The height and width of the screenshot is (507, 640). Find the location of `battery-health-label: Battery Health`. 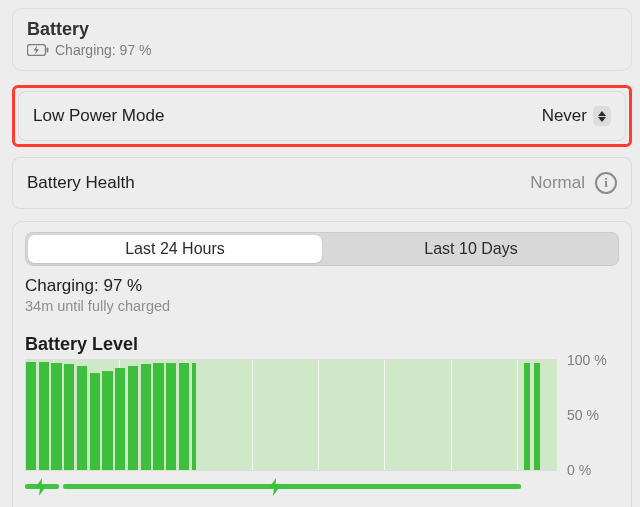

battery-health-label: Battery Health is located at coordinates (81, 183).